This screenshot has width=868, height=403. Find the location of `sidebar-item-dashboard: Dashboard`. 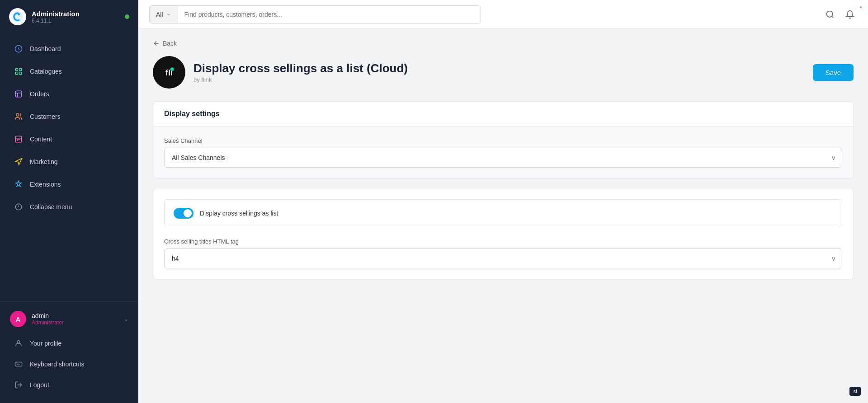

sidebar-item-dashboard: Dashboard is located at coordinates (69, 49).